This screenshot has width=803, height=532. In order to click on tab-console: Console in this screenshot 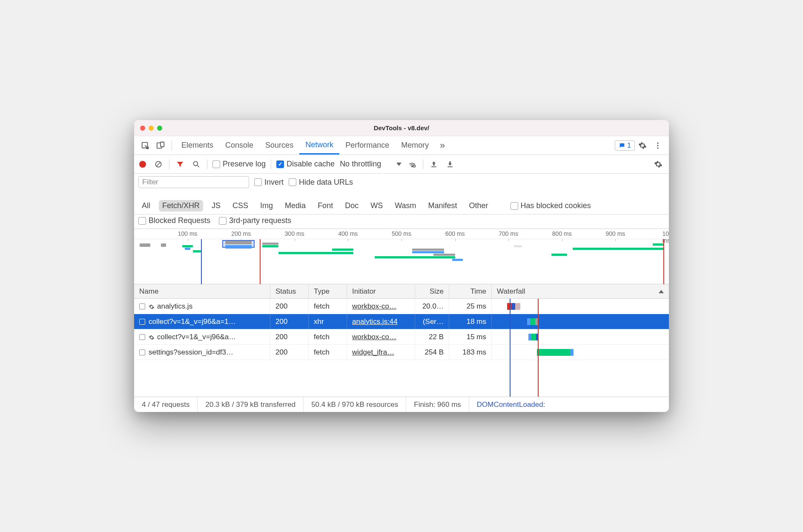, I will do `click(239, 146)`.